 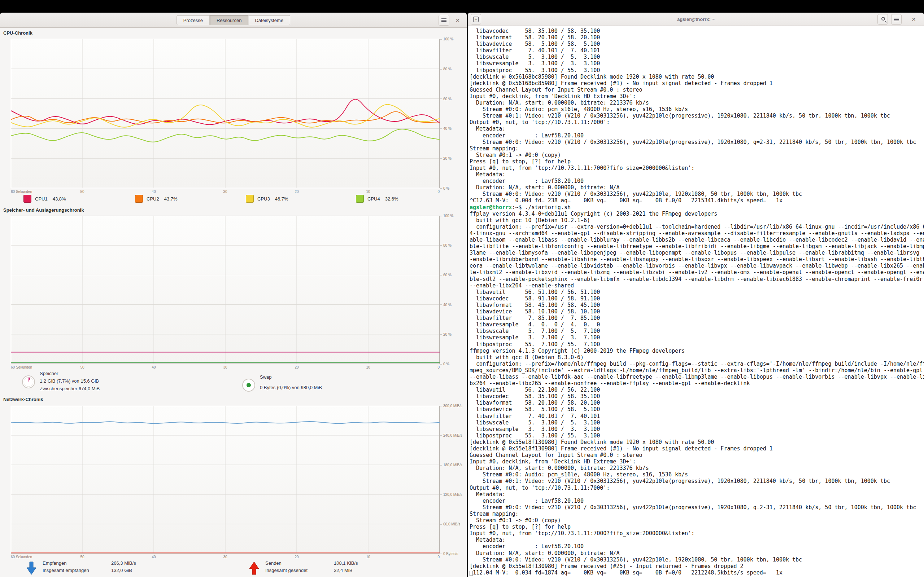 What do you see at coordinates (696, 285) in the screenshot?
I see `terminal-line: --enable-libx264 --enable-shared` at bounding box center [696, 285].